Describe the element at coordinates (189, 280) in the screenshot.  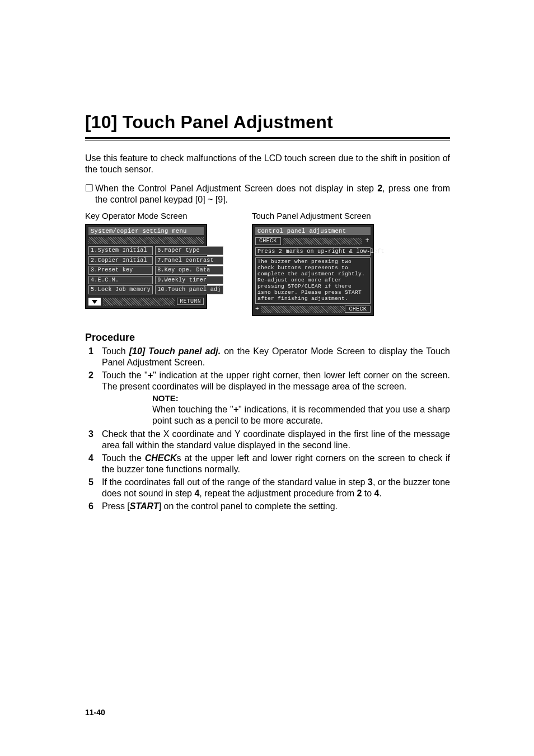
I see `menu-item: 9.Weekly timer` at that location.